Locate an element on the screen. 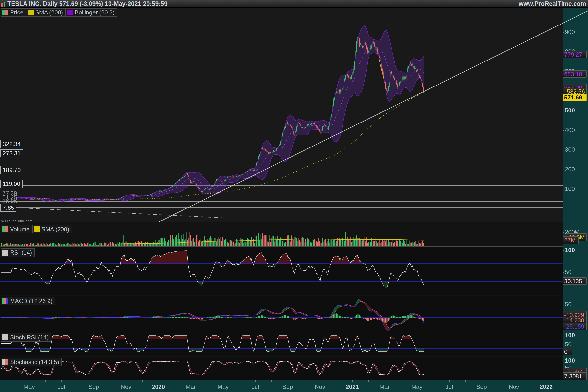 This screenshot has height=392, width=588. value-box: 779.27 is located at coordinates (575, 54).